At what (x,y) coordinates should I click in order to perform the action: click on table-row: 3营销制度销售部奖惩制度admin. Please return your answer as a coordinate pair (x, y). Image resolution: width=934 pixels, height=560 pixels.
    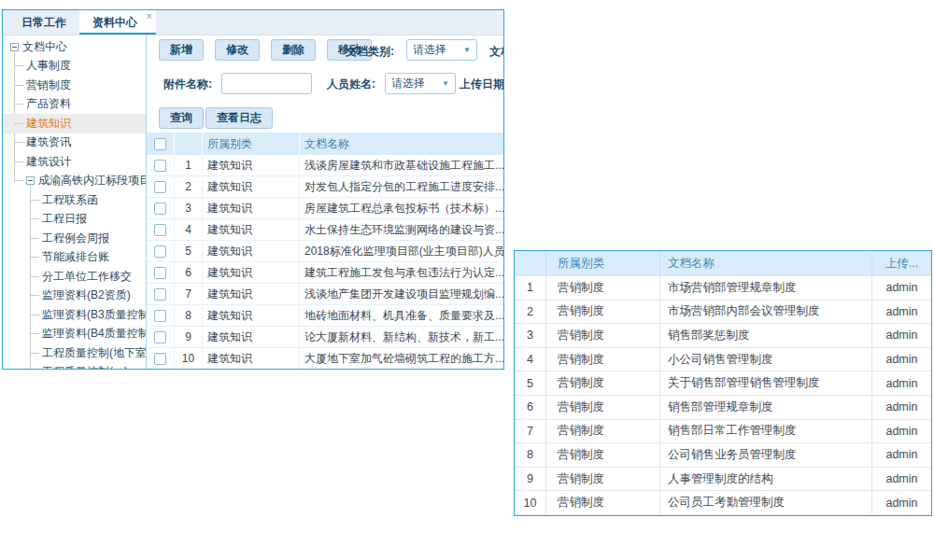
    Looking at the image, I should click on (723, 336).